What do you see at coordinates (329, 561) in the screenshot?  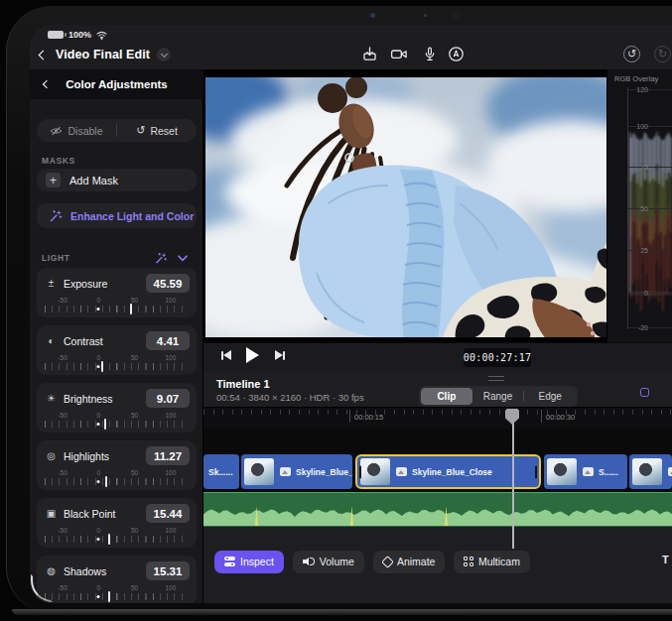 I see `volume-button: Volume` at bounding box center [329, 561].